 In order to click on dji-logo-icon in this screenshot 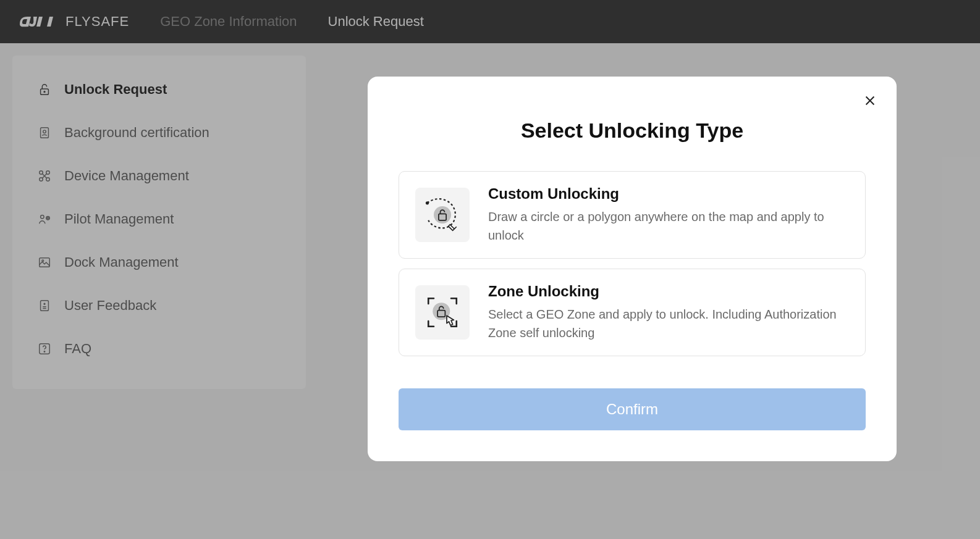, I will do `click(38, 22)`.